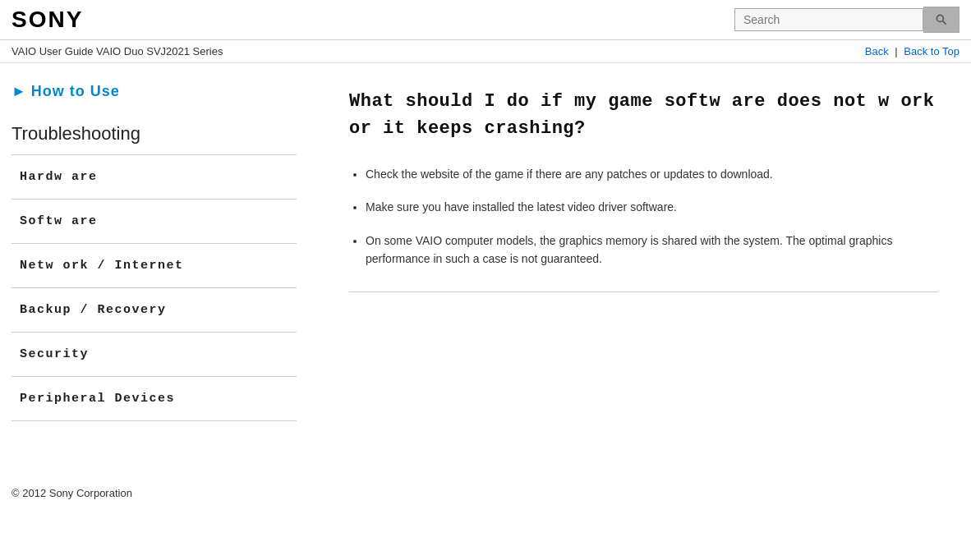 Image resolution: width=971 pixels, height=560 pixels. What do you see at coordinates (117, 51) in the screenshot?
I see `breadcrumb-title: VAIO User Guide VAIO Duo SVJ2021 Series` at bounding box center [117, 51].